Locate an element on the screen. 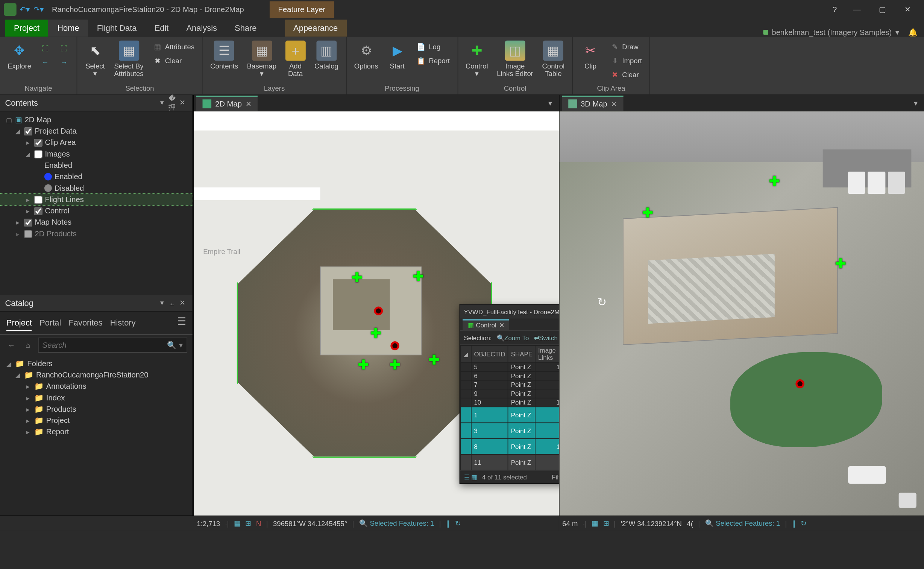  minimize-button: — is located at coordinates (857, 9).